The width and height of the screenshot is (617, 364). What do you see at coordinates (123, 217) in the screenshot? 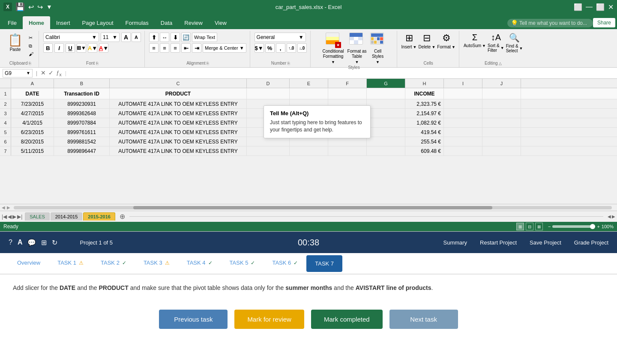
I see `add-sheet-button: ⊕` at bounding box center [123, 217].